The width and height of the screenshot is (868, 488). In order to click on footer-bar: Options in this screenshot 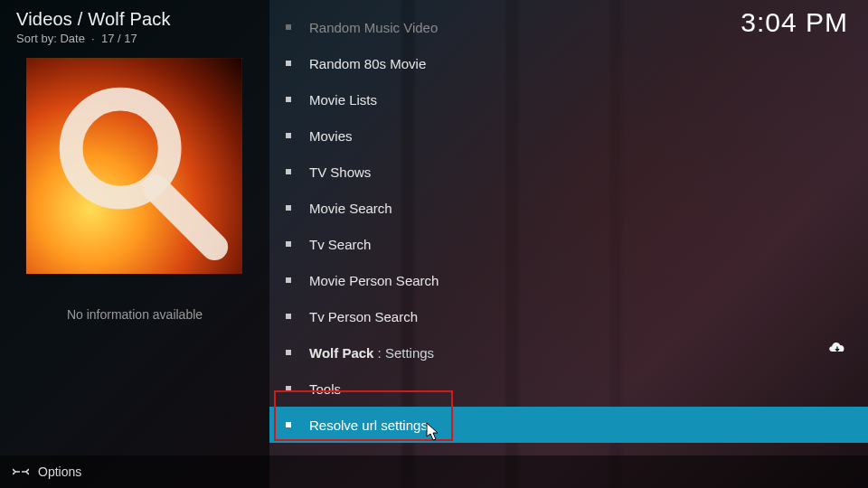, I will do `click(434, 472)`.